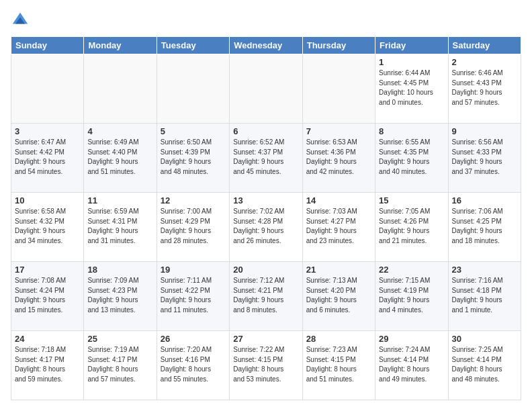 The image size is (532, 411). What do you see at coordinates (339, 46) in the screenshot?
I see `weekday-header: Thursday` at bounding box center [339, 46].